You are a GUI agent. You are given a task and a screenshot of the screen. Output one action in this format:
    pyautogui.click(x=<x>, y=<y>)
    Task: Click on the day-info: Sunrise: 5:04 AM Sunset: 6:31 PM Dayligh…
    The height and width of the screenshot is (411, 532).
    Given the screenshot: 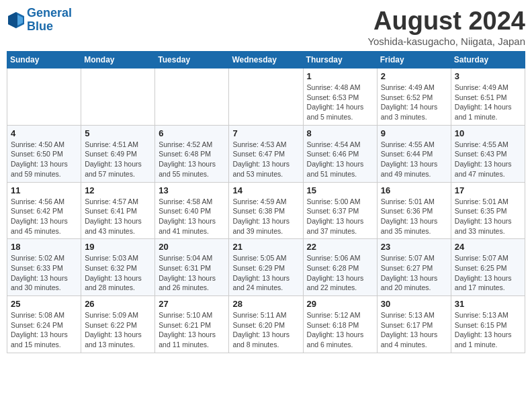 What is the action you would take?
    pyautogui.click(x=192, y=273)
    